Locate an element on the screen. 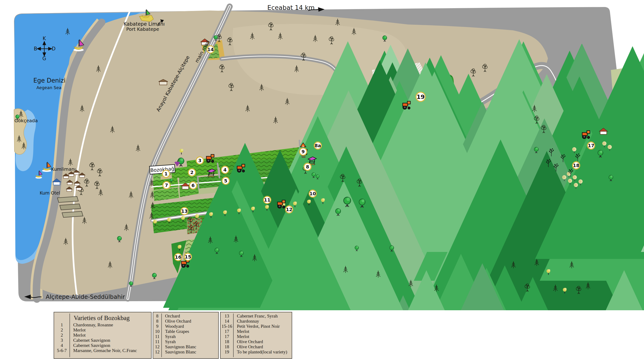 This screenshot has width=644, height=359. field-marker-19: 19 is located at coordinates (420, 97).